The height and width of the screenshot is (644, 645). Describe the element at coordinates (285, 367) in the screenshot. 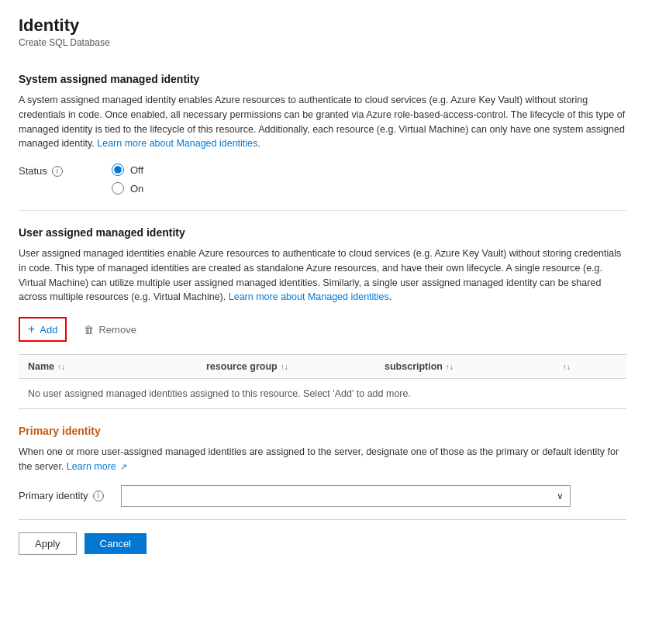

I see `sort-icon-rg: ↑↓` at that location.